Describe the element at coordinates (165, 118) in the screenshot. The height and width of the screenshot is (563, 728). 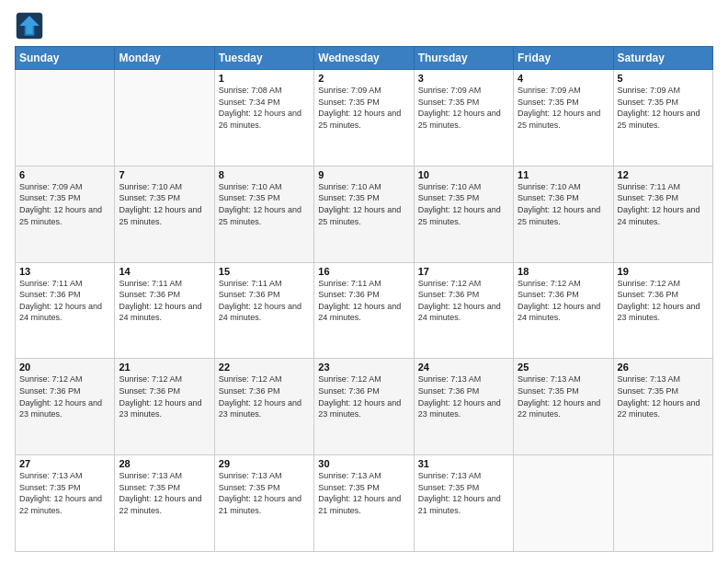
I see `calendar-cell` at that location.